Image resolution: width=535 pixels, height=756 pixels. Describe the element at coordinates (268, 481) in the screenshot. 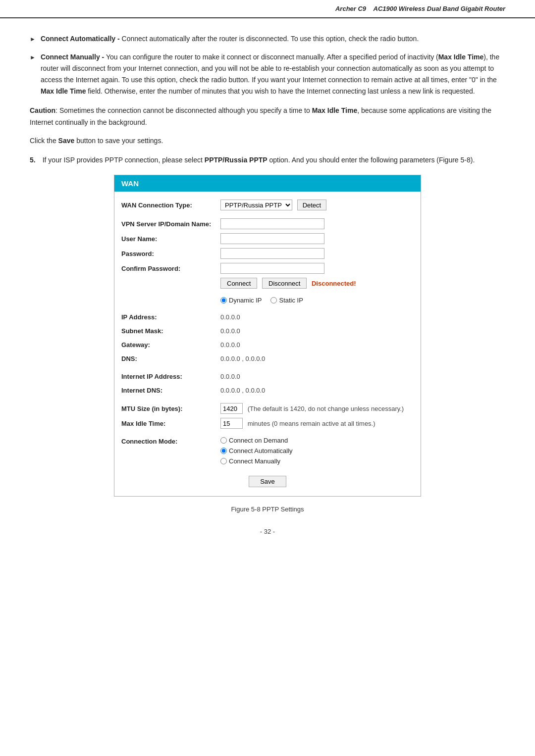

I see `save-button: Save` at that location.